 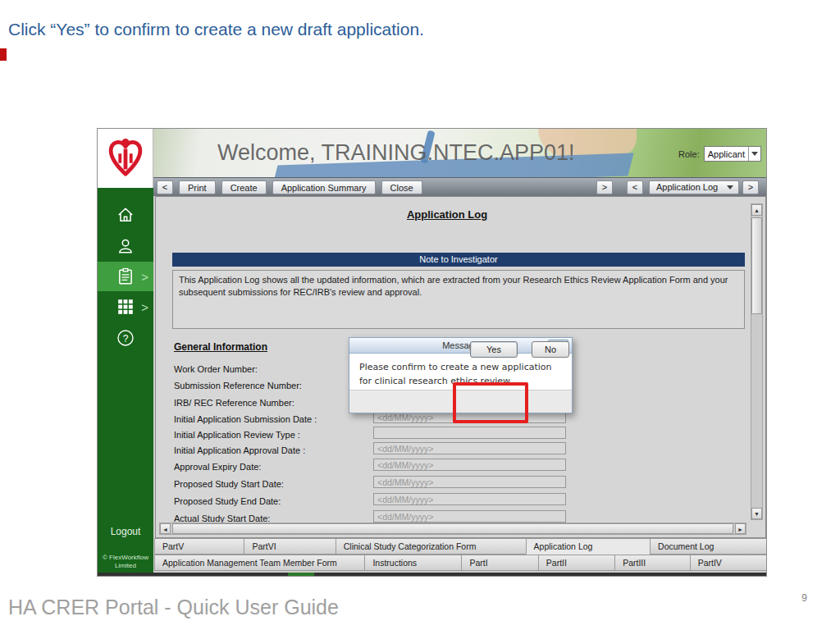 I want to click on tab-clinical-study-categorization-form: Clinical Study Categorization Form, so click(x=431, y=546).